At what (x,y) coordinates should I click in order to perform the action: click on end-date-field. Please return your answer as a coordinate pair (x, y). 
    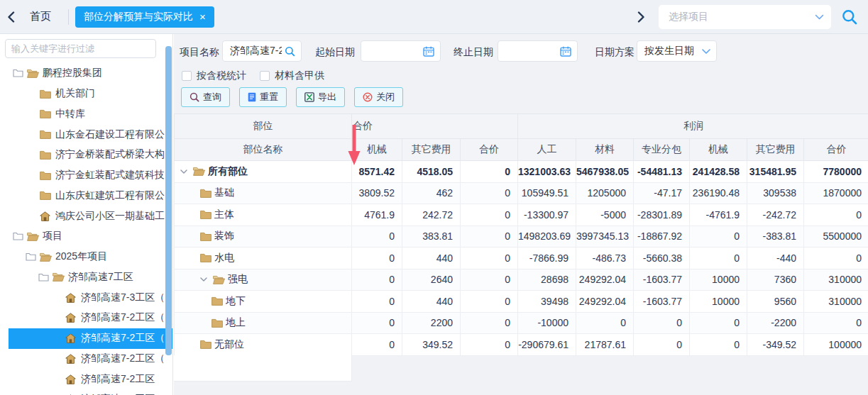
    Looking at the image, I should click on (538, 51).